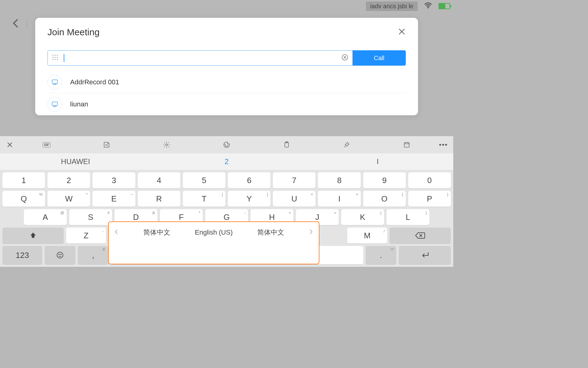 This screenshot has height=368, width=588. I want to click on suggestion-2: 2, so click(227, 162).